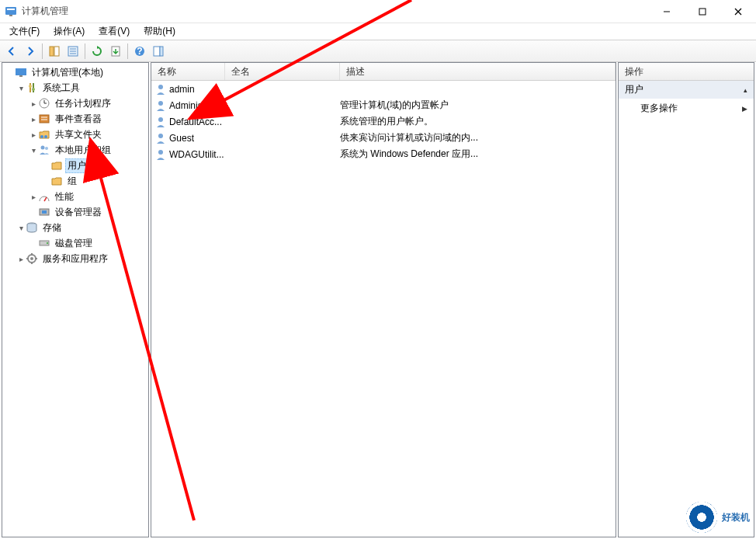 The height and width of the screenshot is (539, 756). What do you see at coordinates (383, 106) in the screenshot?
I see `list-row: Administrat...管理计算机(域)的内置帐户` at bounding box center [383, 106].